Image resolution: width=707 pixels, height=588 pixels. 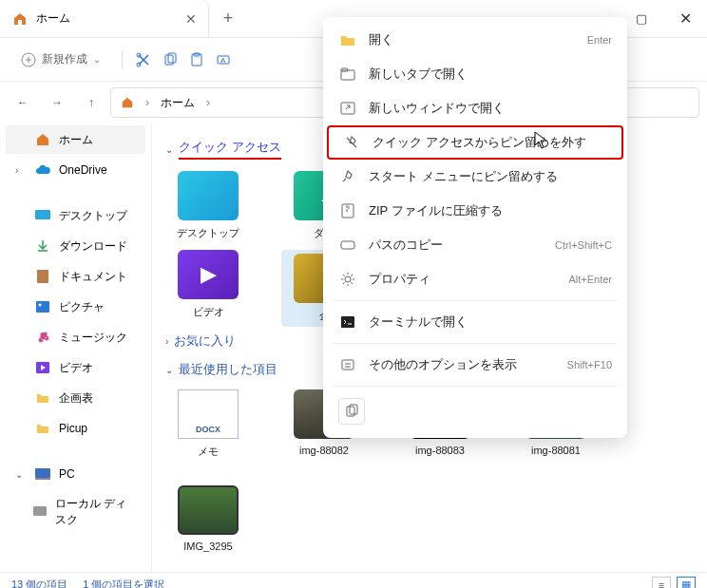 What do you see at coordinates (43, 368) in the screenshot?
I see `video-icon` at bounding box center [43, 368].